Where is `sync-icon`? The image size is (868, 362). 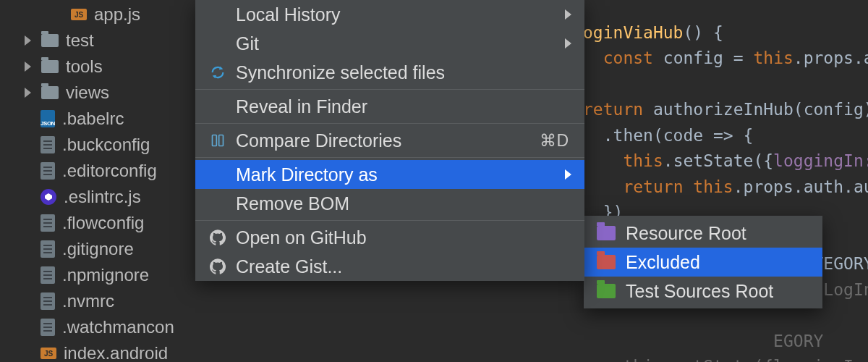
sync-icon is located at coordinates (218, 72).